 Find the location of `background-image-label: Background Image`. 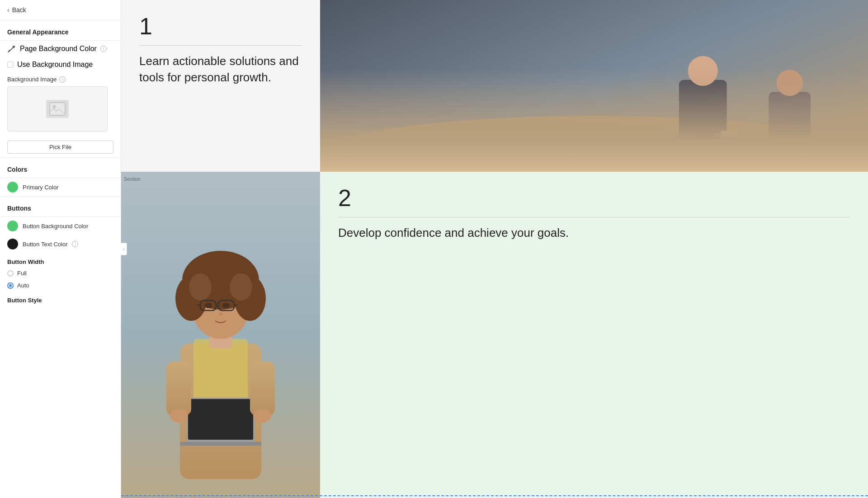

background-image-label: Background Image is located at coordinates (32, 80).